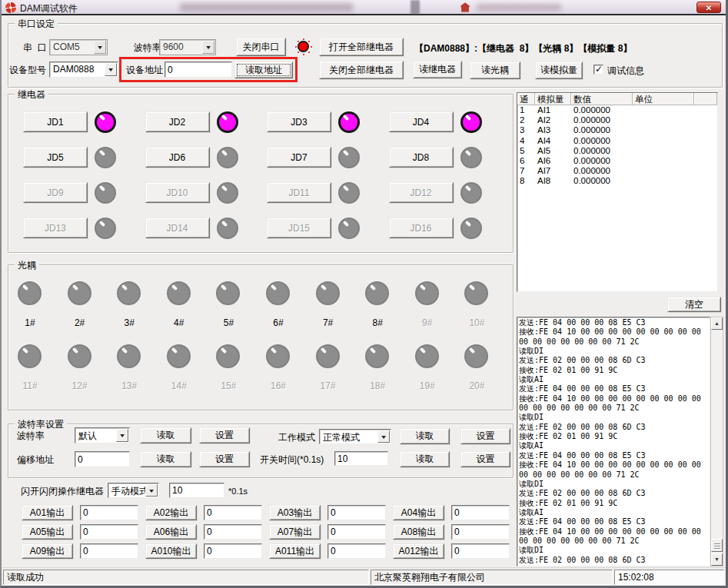 This screenshot has width=728, height=588. What do you see at coordinates (55, 192) in the screenshot?
I see `relay-button-jd9: JD9` at bounding box center [55, 192].